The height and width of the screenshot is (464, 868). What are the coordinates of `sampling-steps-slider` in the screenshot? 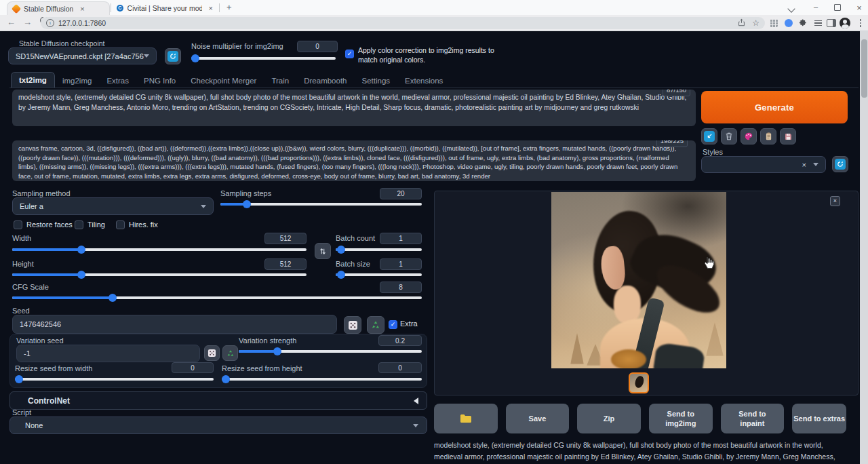 It's located at (321, 204).